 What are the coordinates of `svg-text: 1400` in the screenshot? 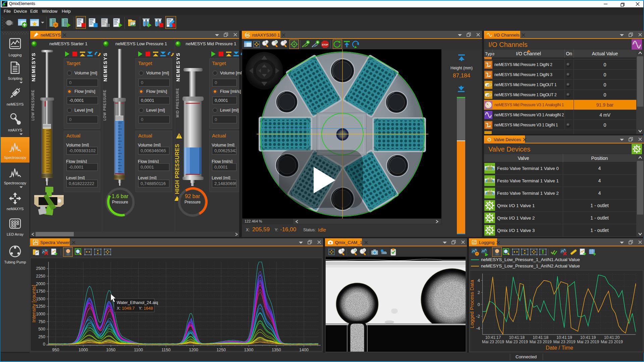 It's located at (304, 350).